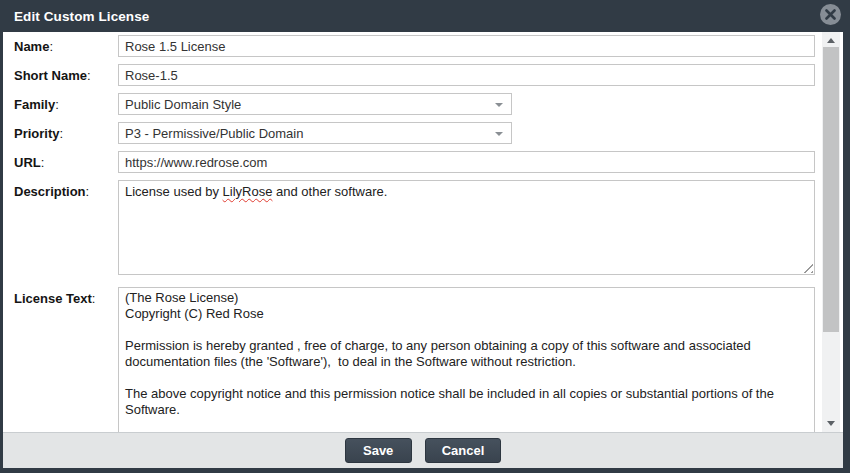  I want to click on url-label: URL, so click(28, 162).